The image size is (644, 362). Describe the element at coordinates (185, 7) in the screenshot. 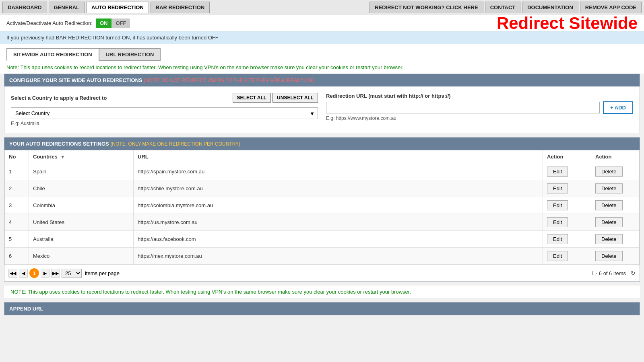

I see `nav-left: DASHBOARD GENERAL AUTO REDIRECTION BAR R…` at that location.